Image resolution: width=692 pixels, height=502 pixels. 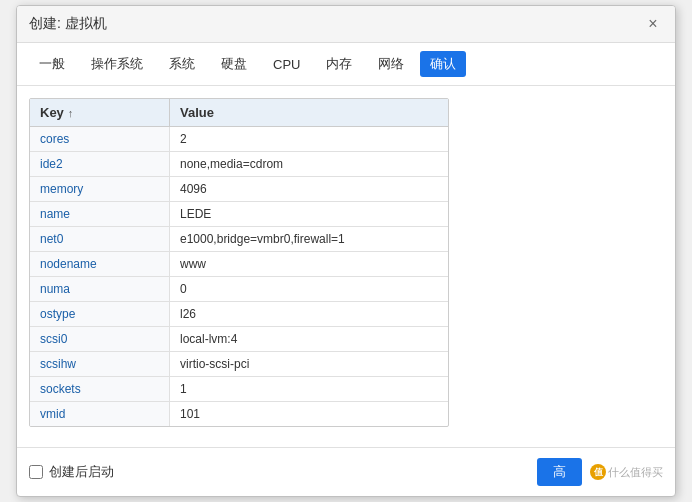 I want to click on table-cell-key: ostype, so click(x=100, y=314).